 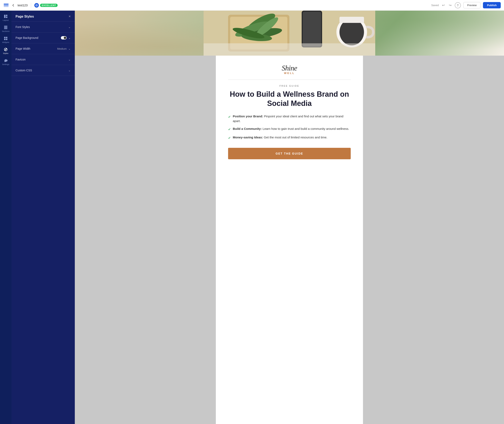 What do you see at coordinates (43, 70) in the screenshot?
I see `custom-css-row: Custom CSS ⌄` at bounding box center [43, 70].